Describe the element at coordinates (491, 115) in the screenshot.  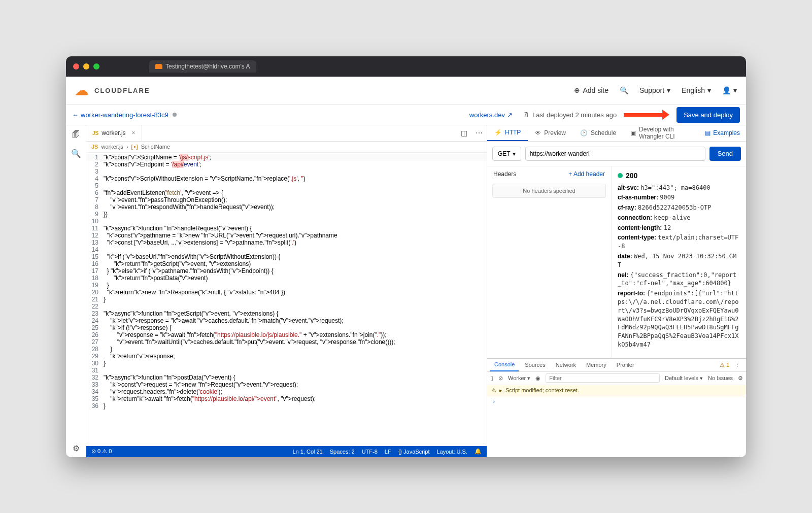
I see `workers-dev-link: workers.dev ↗` at that location.